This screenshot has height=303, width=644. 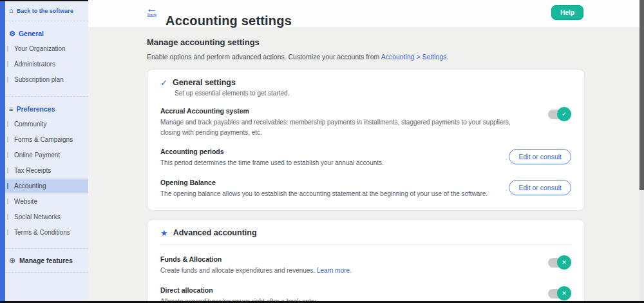 I want to click on page-header: ← Back Accounting settings Help, so click(x=366, y=14).